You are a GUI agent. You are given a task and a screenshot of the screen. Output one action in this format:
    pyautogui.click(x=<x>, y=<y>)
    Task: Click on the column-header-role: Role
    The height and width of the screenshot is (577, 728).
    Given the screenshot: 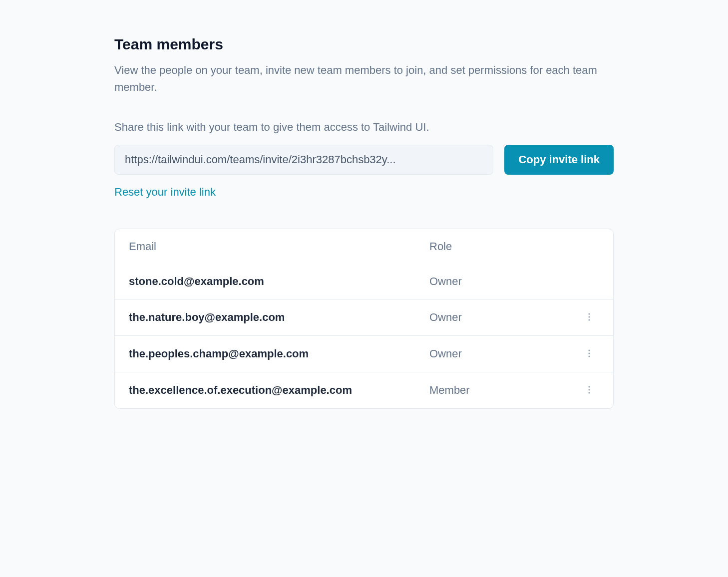 What is the action you would take?
    pyautogui.click(x=504, y=247)
    